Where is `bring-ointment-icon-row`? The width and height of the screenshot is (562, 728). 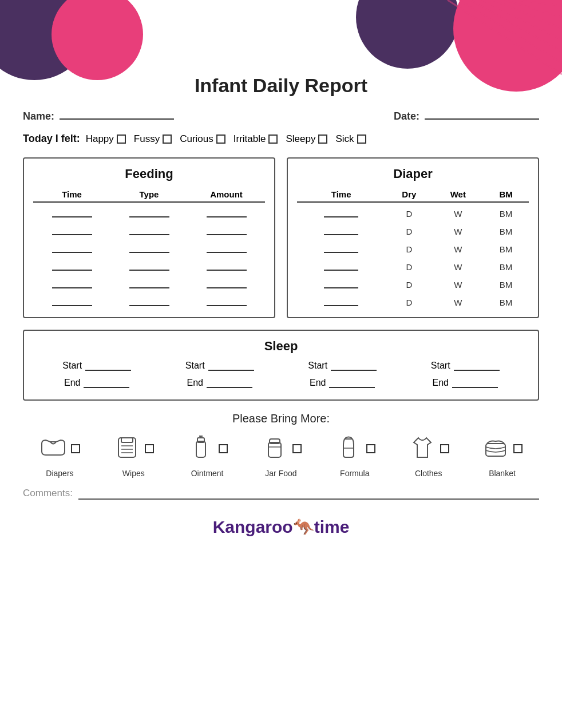
bring-ointment-icon-row is located at coordinates (207, 449).